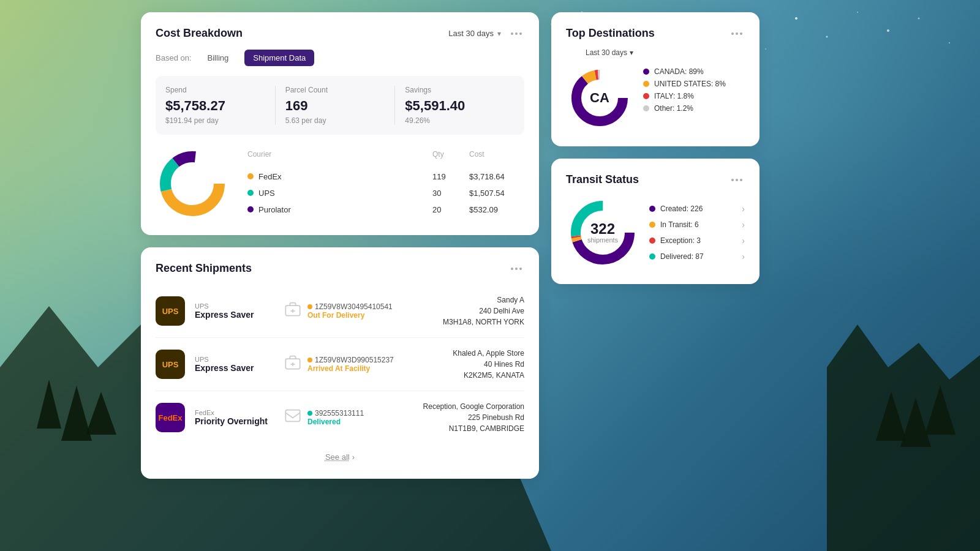  What do you see at coordinates (516, 34) in the screenshot?
I see `cost-breakdown-menu` at bounding box center [516, 34].